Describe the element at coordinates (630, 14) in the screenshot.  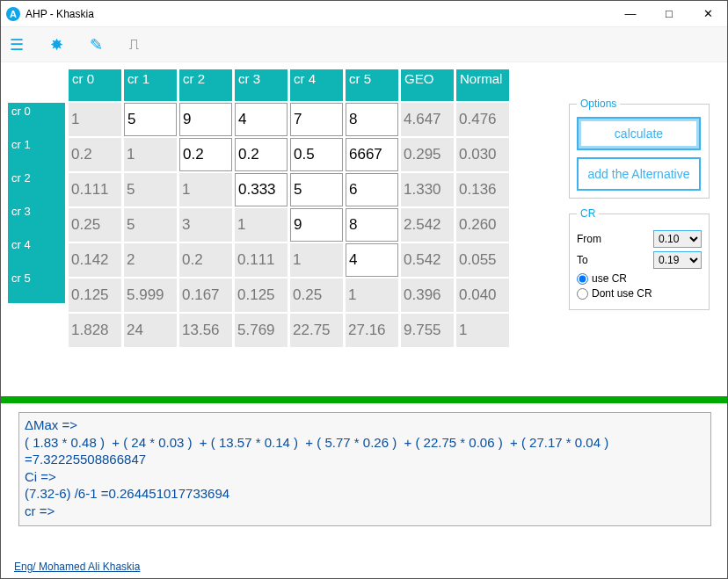
I see `minimize-button: —` at that location.